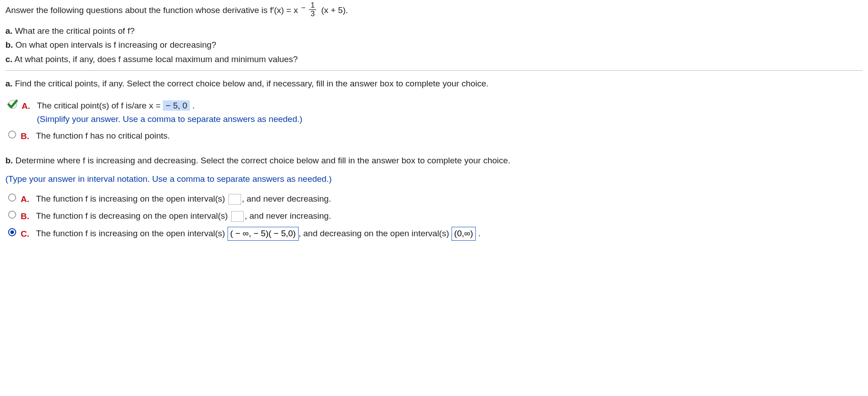 The width and height of the screenshot is (868, 396). Describe the element at coordinates (288, 216) in the screenshot. I see `choice-b-B-post: , and never increasing.` at that location.